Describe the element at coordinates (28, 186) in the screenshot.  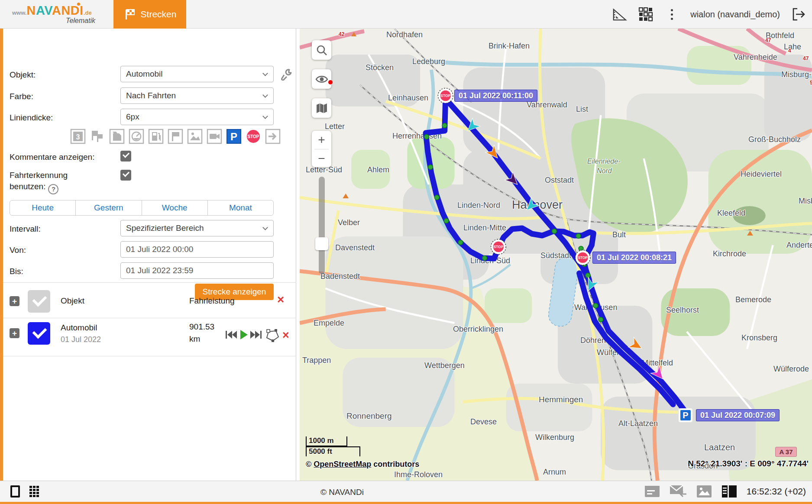
I see `fahrterkennung-label-text: benutzen:` at that location.